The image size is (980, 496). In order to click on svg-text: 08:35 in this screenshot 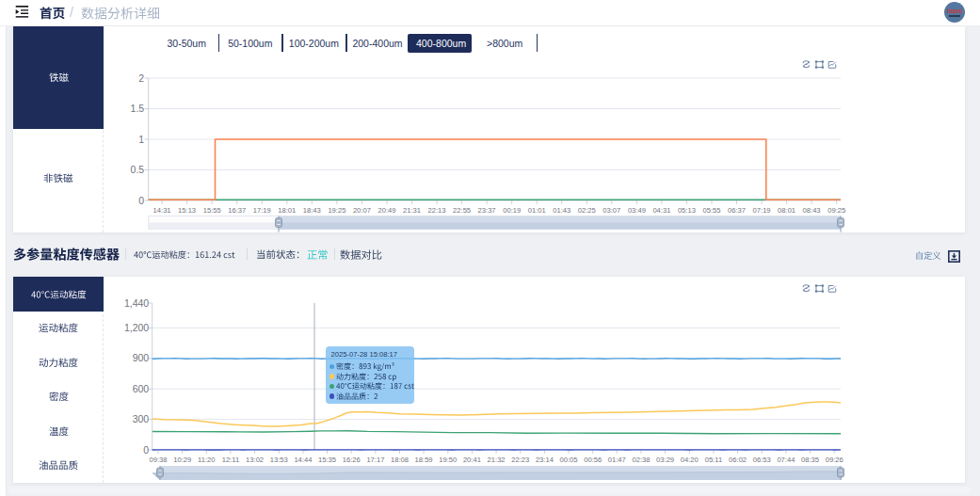, I will do `click(810, 459)`.